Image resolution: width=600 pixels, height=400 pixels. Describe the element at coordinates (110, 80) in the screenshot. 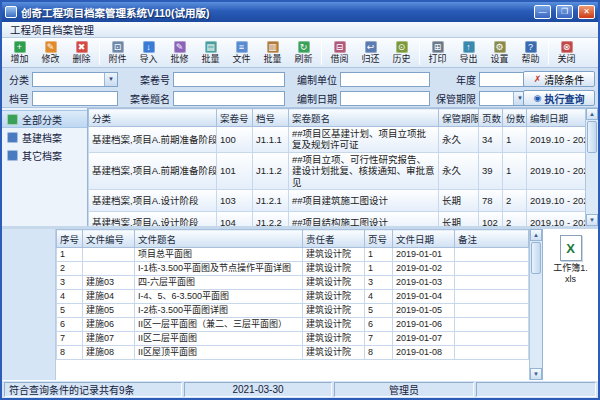

I see `chevron-down-icon: ▼` at that location.